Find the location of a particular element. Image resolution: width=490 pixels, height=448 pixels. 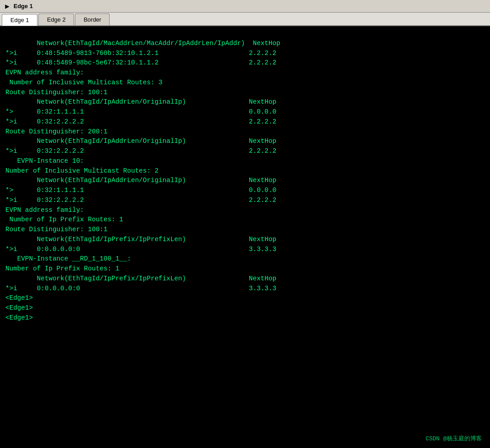

title-bar-text: Edge 1 is located at coordinates (23, 6).